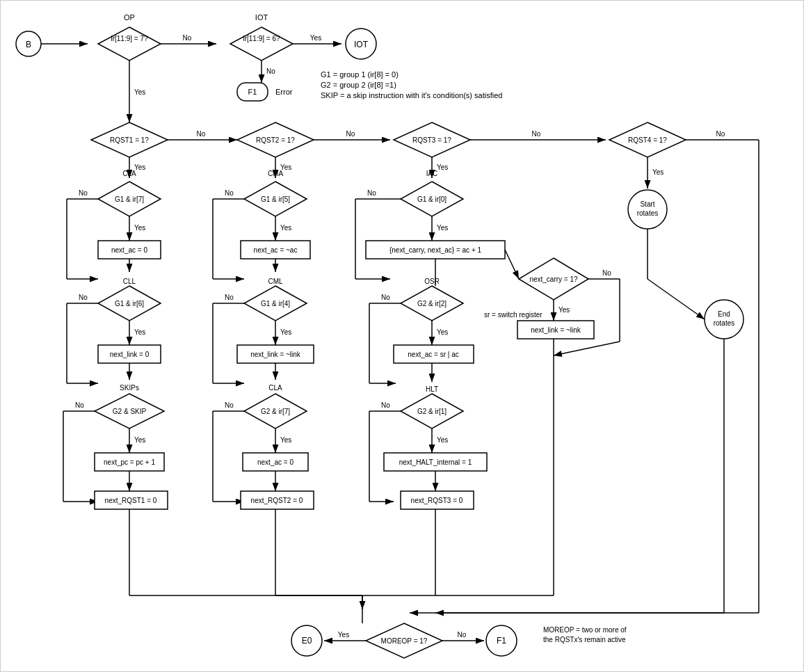  I want to click on hlt-label: HLT, so click(432, 390).